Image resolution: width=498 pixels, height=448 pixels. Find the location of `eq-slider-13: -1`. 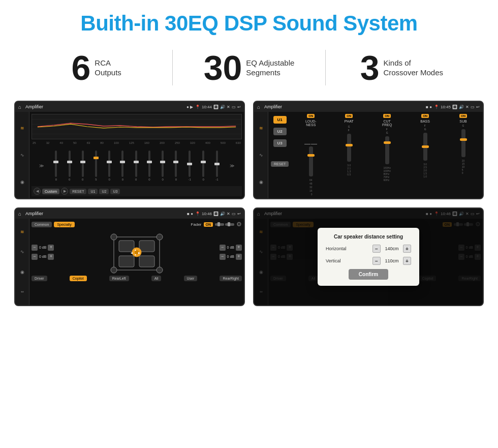

eq-slider-13: -1 is located at coordinates (216, 166).